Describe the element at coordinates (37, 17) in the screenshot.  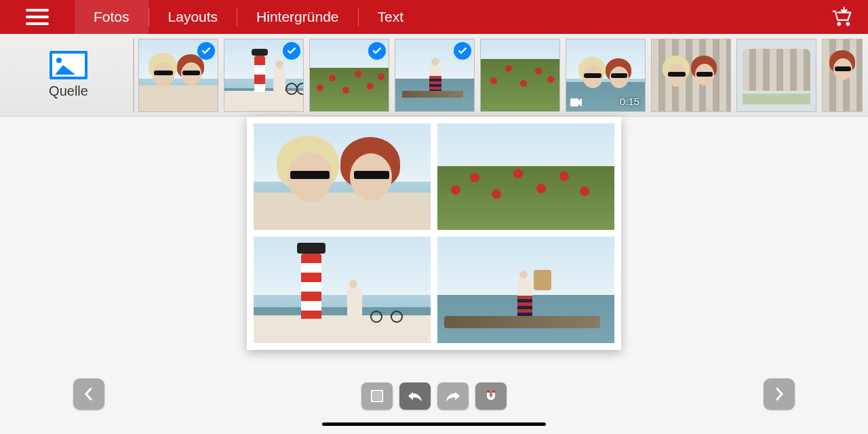
I see `hamburger-menu-button` at that location.